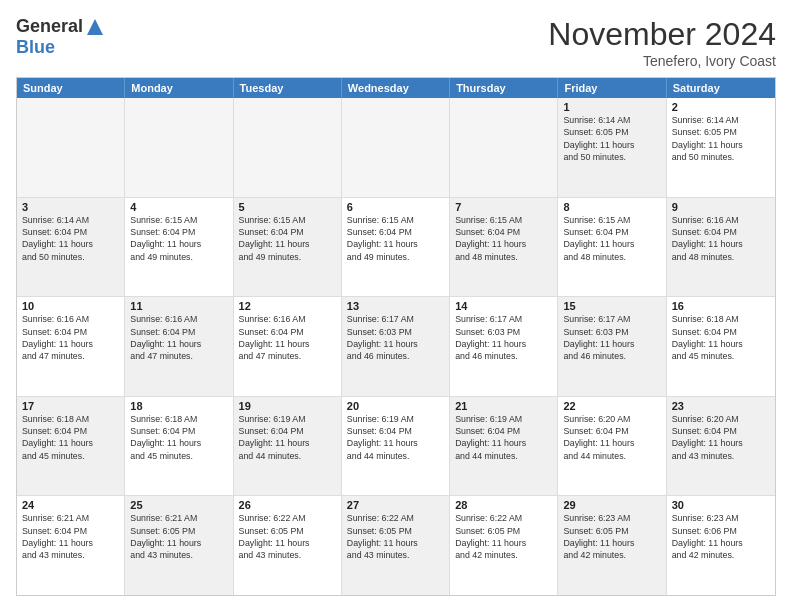  Describe the element at coordinates (721, 107) in the screenshot. I see `day-number: 2` at that location.